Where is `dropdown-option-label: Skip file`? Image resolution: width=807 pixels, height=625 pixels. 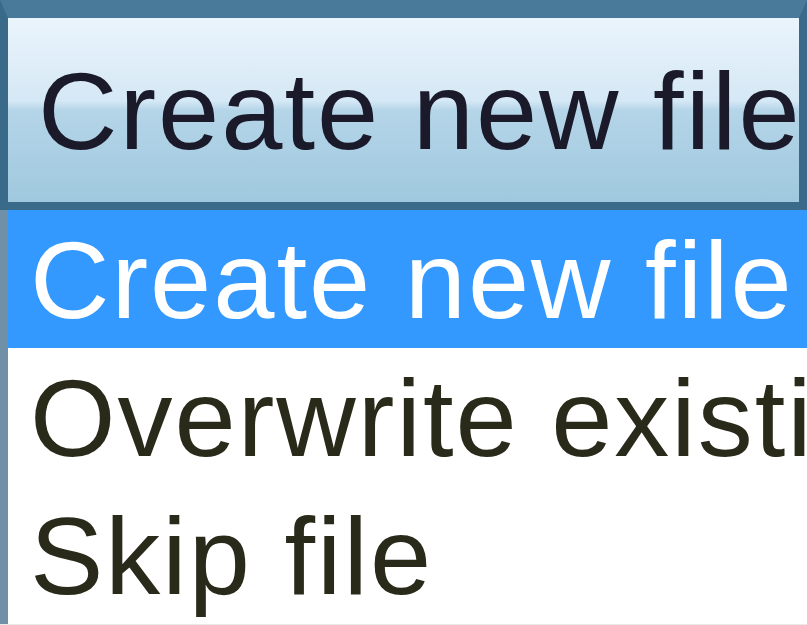 dropdown-option-label: Skip file is located at coordinates (232, 556).